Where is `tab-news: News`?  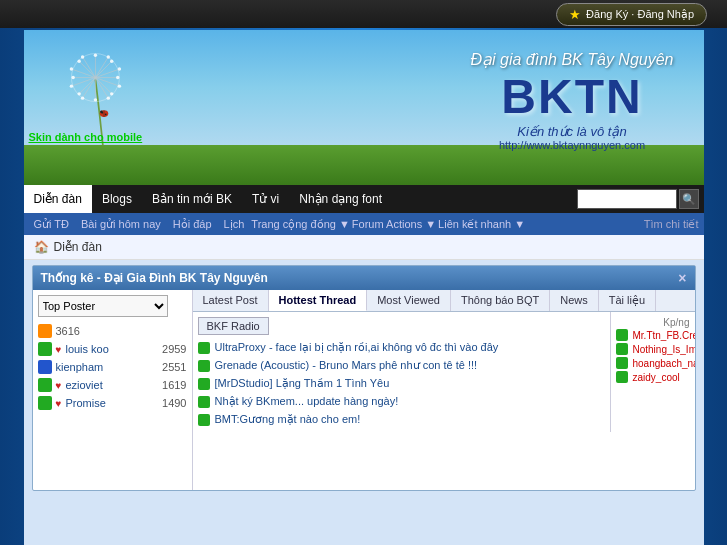 tab-news: News is located at coordinates (574, 300).